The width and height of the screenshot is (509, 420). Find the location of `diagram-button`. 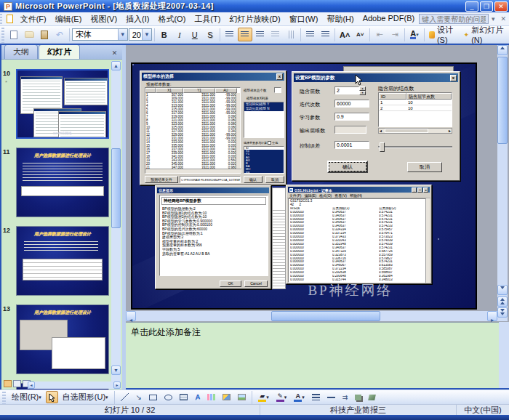

diagram-button is located at coordinates (211, 397).